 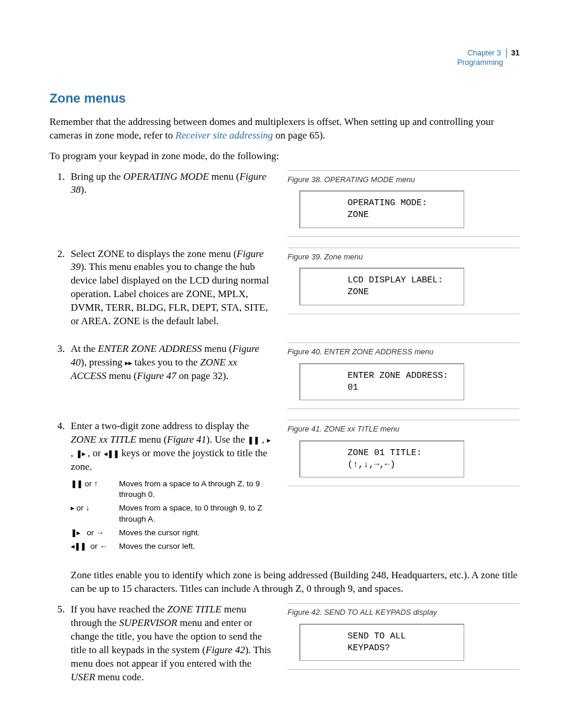 I want to click on figure-39-lcd: LCD DISPLAY LABEL: ZONE, so click(x=382, y=286).